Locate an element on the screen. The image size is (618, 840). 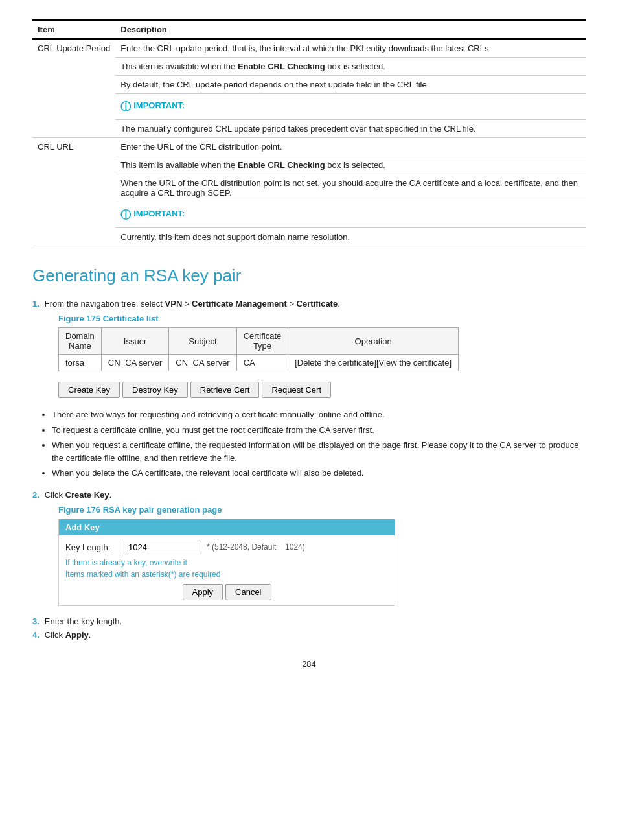
form-body: Key Length: * (512-2048, Default = 1024)… is located at coordinates (227, 570).